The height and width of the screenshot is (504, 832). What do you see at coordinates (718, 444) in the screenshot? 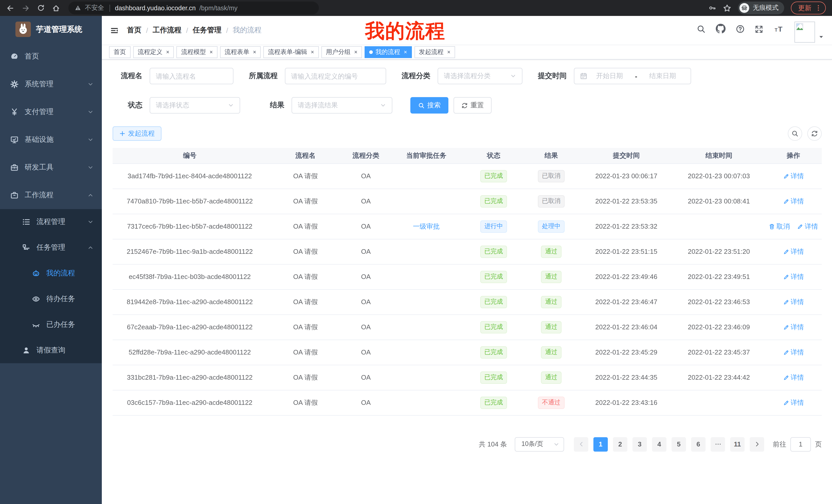
I see `more-pages-button` at bounding box center [718, 444].